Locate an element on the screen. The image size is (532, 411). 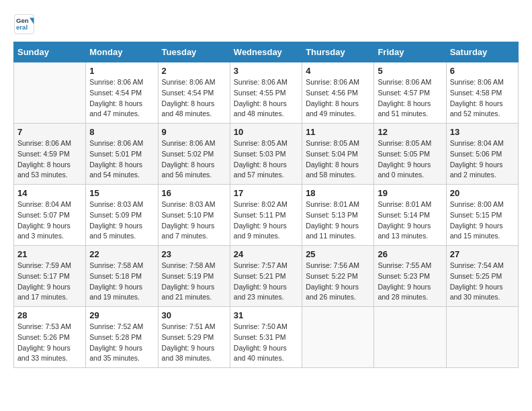
day-number: 16 is located at coordinates (194, 193).